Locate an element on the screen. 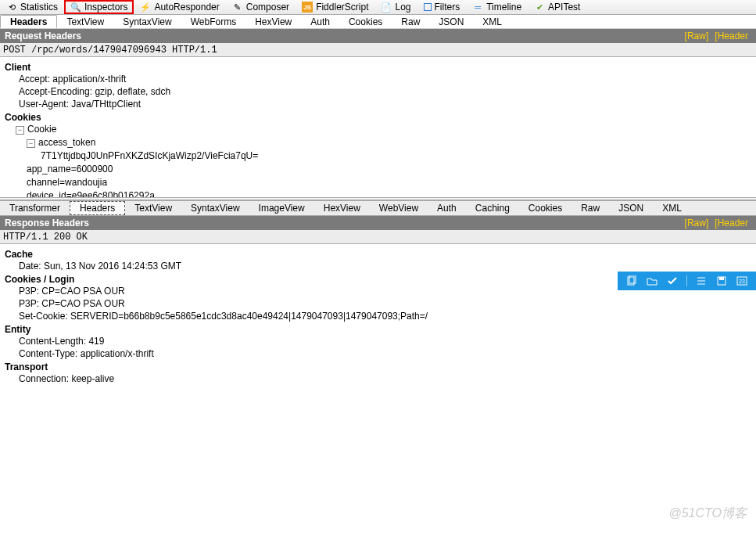 This screenshot has height=554, width=756. cookie-rest: channel=wandoujia is located at coordinates (378, 183).